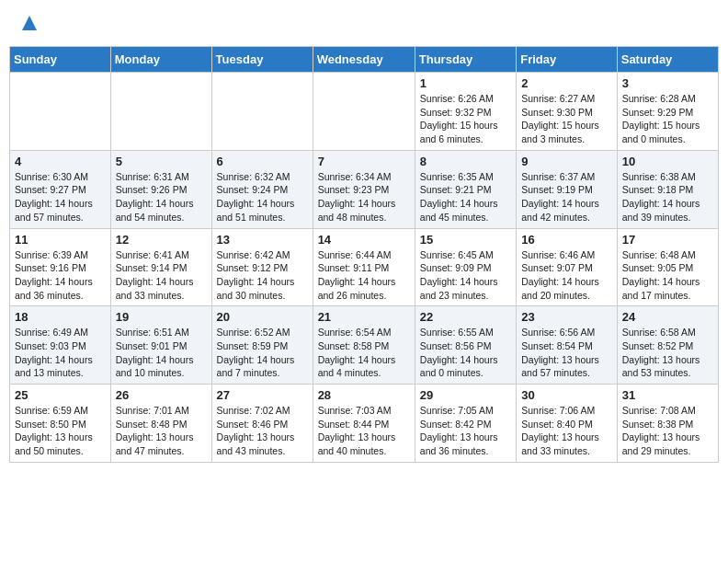  What do you see at coordinates (162, 353) in the screenshot?
I see `day-info: Sunrise: 6:51 AM Sunset: 9:01 PM Dayligh…` at bounding box center [162, 353].